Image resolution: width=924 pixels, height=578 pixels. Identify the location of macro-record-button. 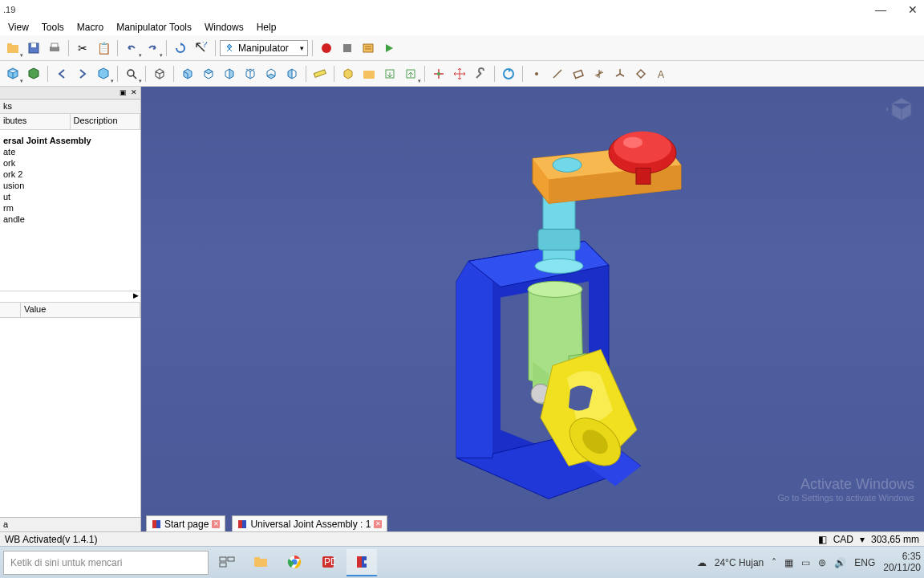
(326, 48).